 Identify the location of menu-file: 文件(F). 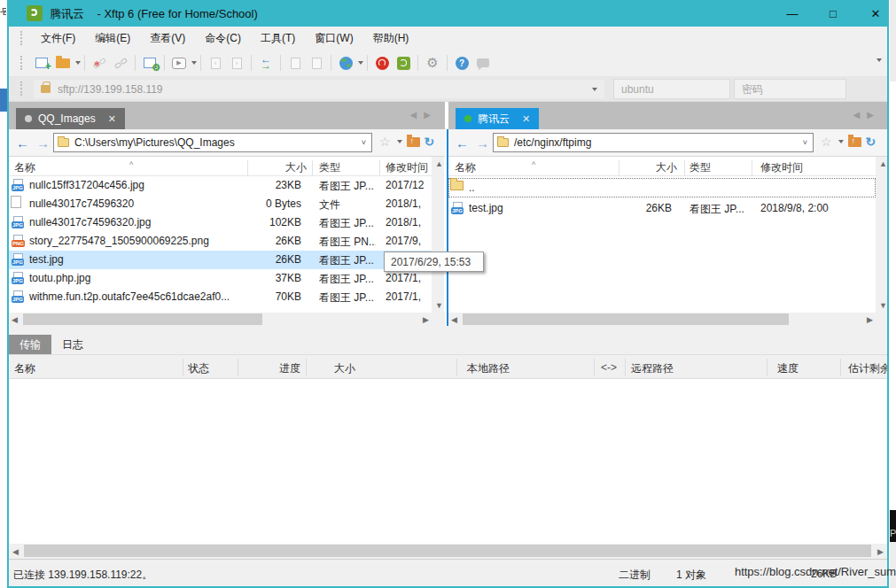
(58, 38).